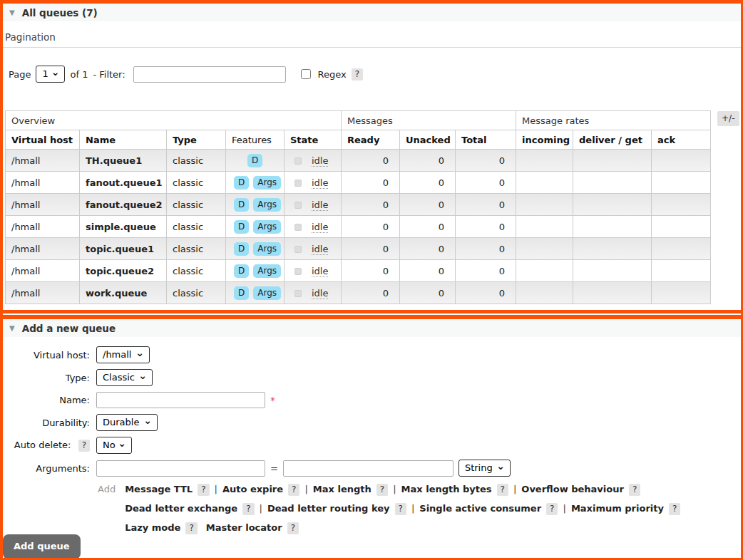 This screenshot has height=560, width=743. Describe the element at coordinates (244, 527) in the screenshot. I see `argument-link: Master locator` at that location.